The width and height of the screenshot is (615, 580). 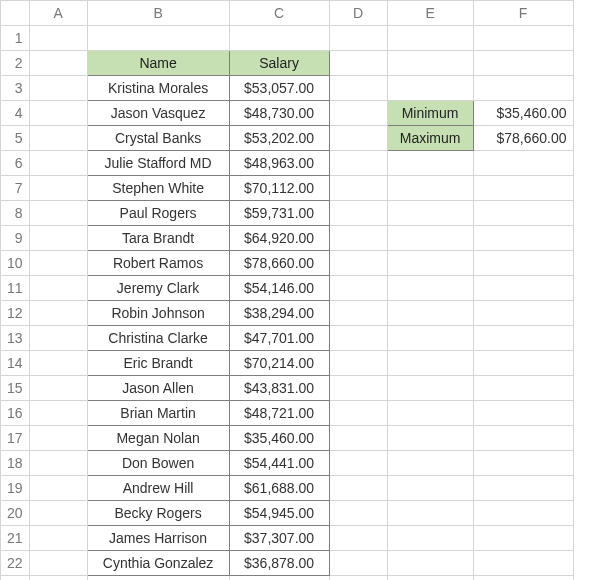 What do you see at coordinates (279, 338) in the screenshot?
I see `salary-cell: $47,701.00` at bounding box center [279, 338].